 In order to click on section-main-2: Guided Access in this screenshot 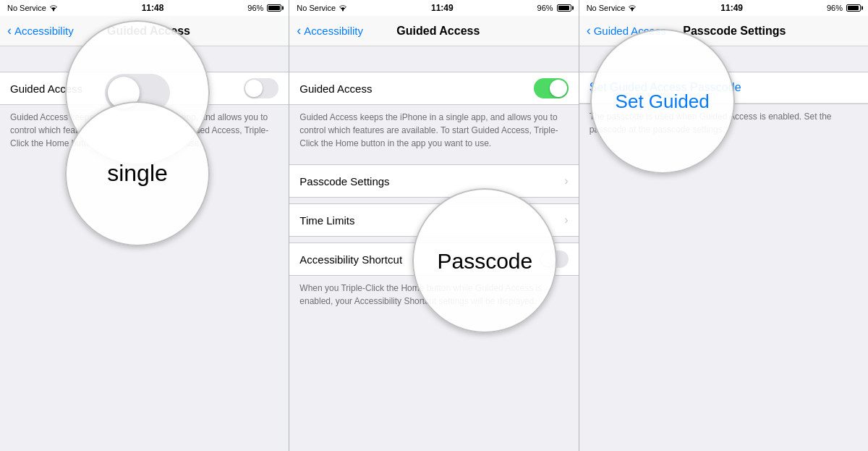, I will do `click(434, 88)`.